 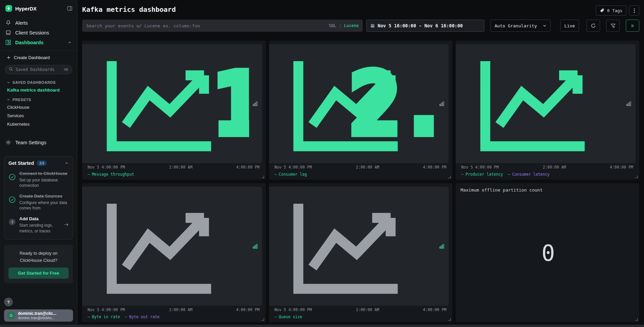 I want to click on gear-icon, so click(x=8, y=143).